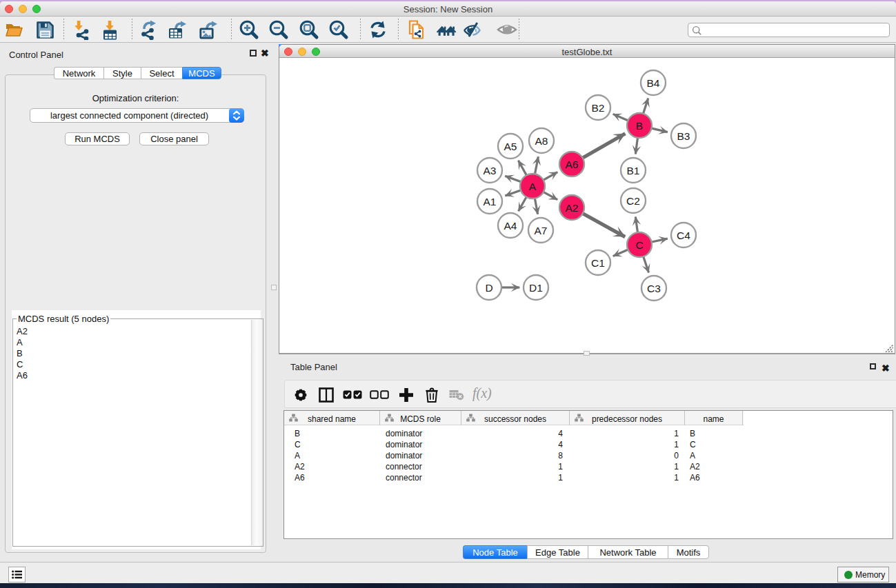  I want to click on svg-text: C4, so click(684, 236).